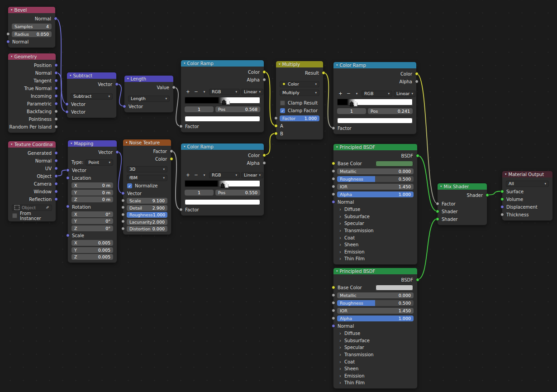 The height and width of the screenshot is (392, 557). What do you see at coordinates (300, 84) in the screenshot?
I see `dropdown: Color▾` at bounding box center [300, 84].